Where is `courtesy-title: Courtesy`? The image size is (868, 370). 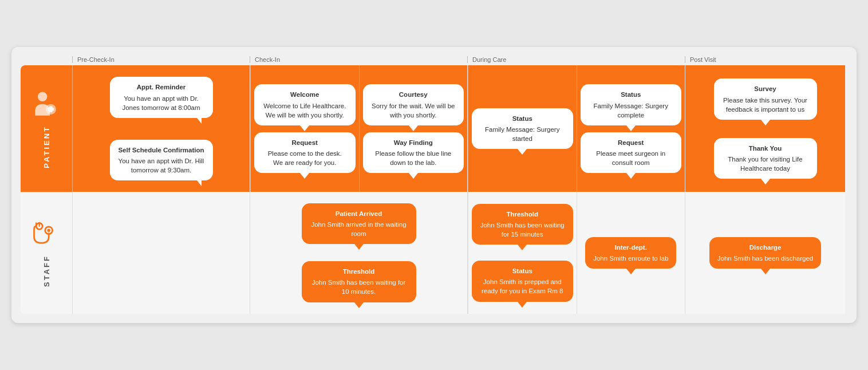
courtesy-title: Courtesy is located at coordinates (413, 95).